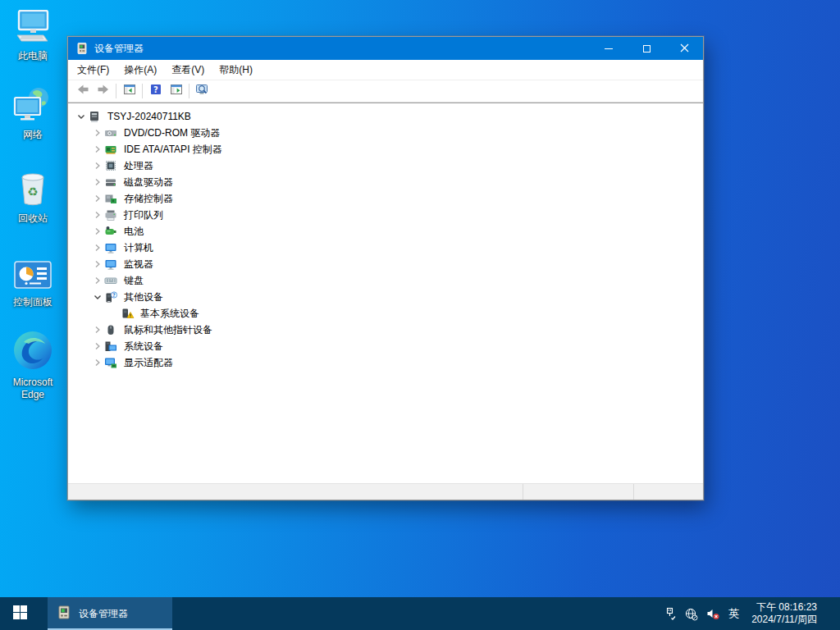 This screenshot has height=630, width=840. I want to click on disk-drive-icon, so click(112, 182).